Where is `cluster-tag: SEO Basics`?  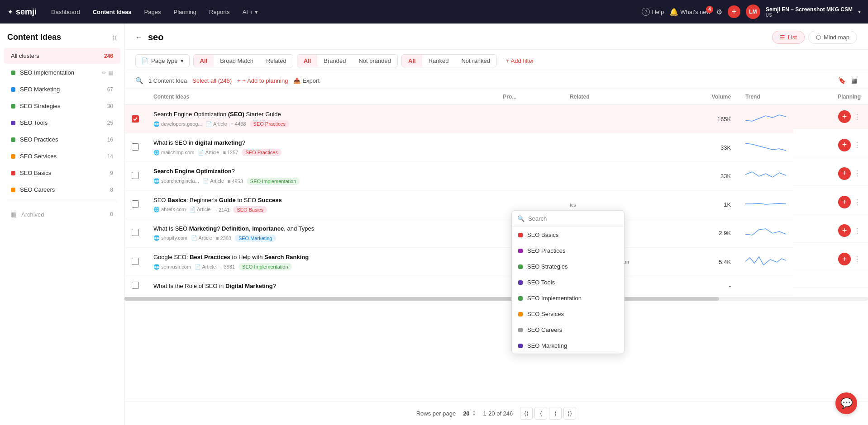 cluster-tag: SEO Basics is located at coordinates (250, 210).